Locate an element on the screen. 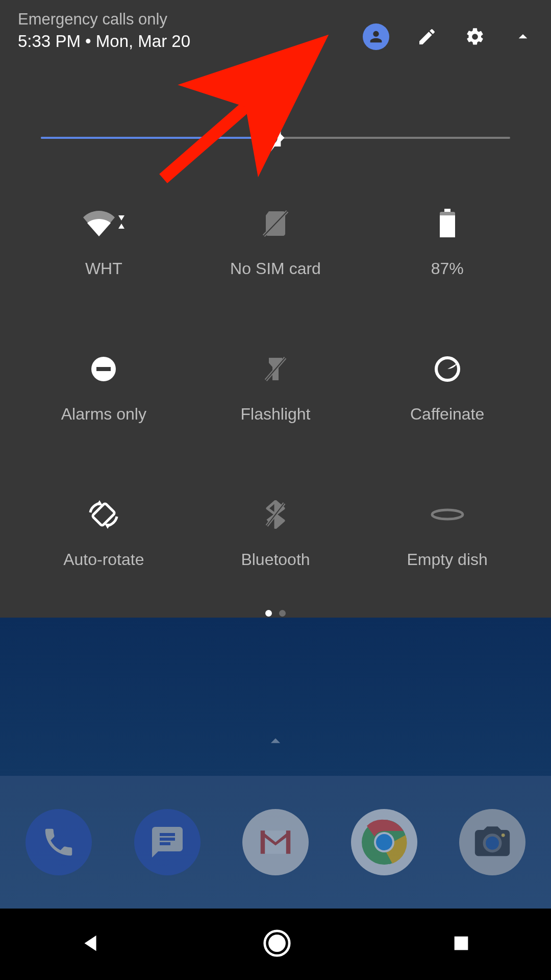 The image size is (551, 980). brightness-slider is located at coordinates (276, 138).